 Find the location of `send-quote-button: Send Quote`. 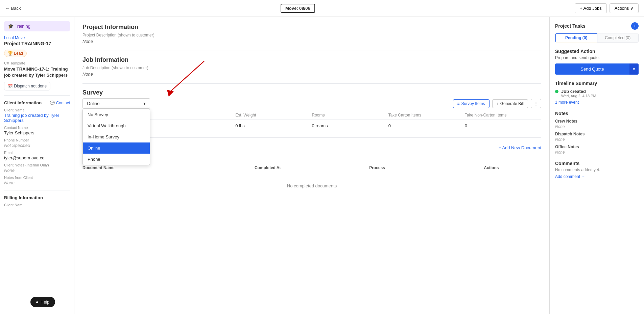

send-quote-button: Send Quote is located at coordinates (592, 69).